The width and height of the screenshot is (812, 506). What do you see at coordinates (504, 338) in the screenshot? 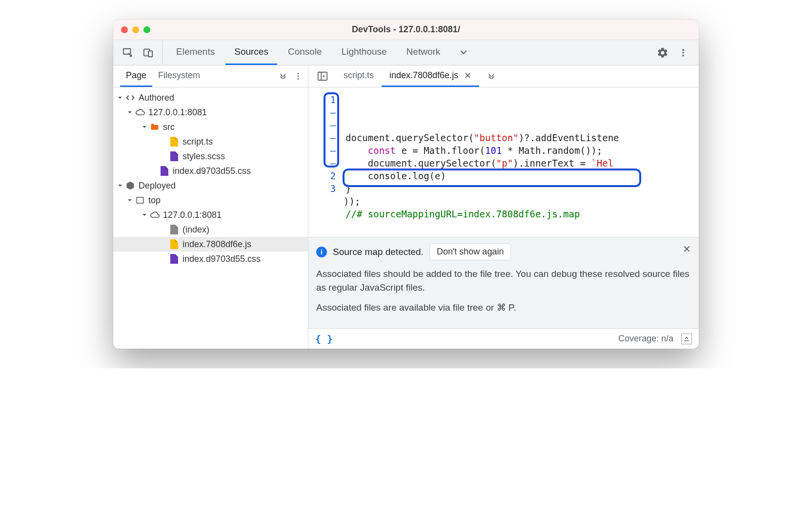
I see `editor-statusbar: { } Coverage: n/a` at bounding box center [504, 338].